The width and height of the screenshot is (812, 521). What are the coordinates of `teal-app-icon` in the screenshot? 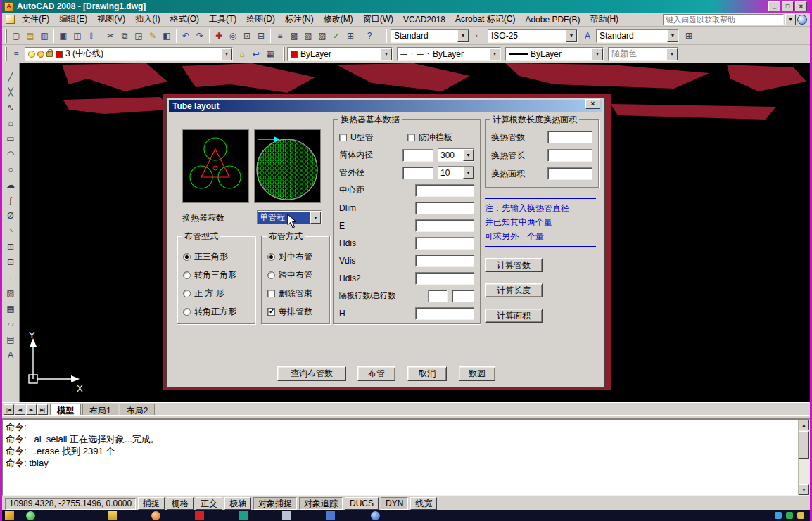 It's located at (243, 516).